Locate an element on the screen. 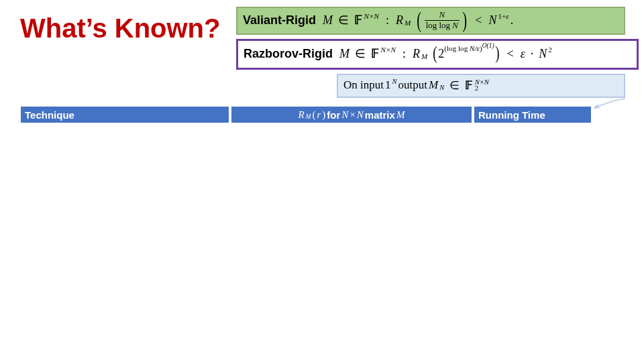  razborov-exp-b: N/ε is located at coordinates (475, 48).